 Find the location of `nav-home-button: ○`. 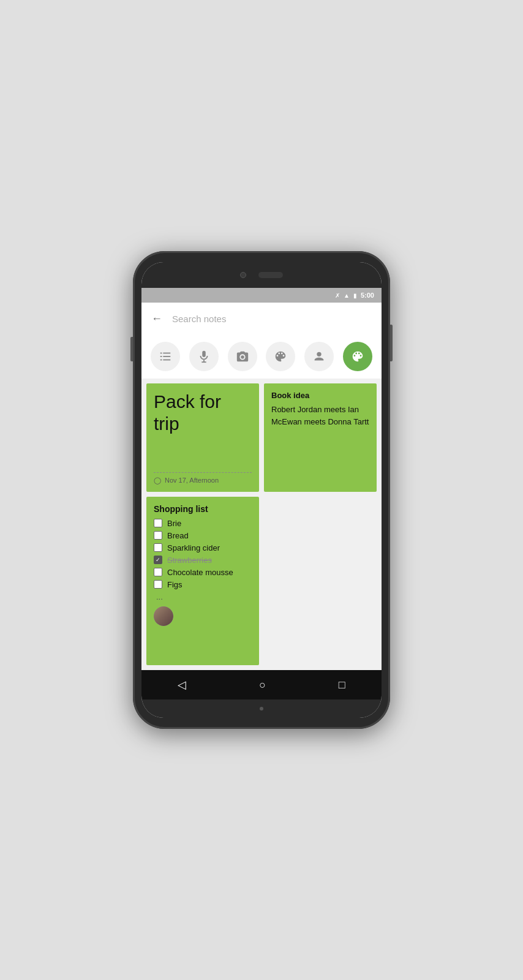

nav-home-button: ○ is located at coordinates (262, 685).